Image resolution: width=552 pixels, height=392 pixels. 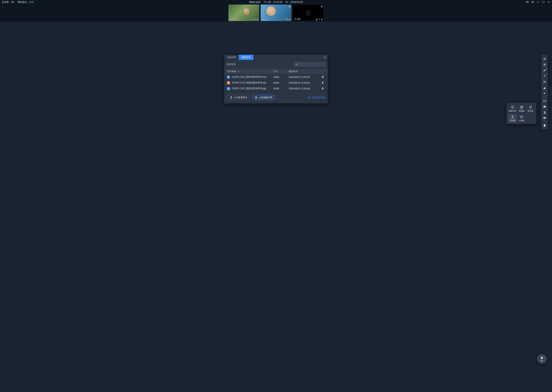 I want to click on tab-cloud-files: 云盘文件, so click(x=232, y=57).